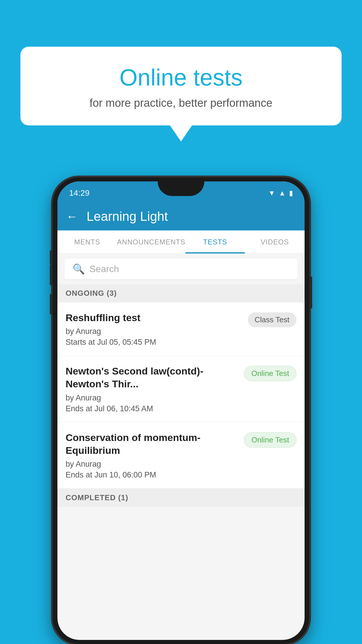  What do you see at coordinates (275, 242) in the screenshot?
I see `tab-videos: VIDEOS` at bounding box center [275, 242].